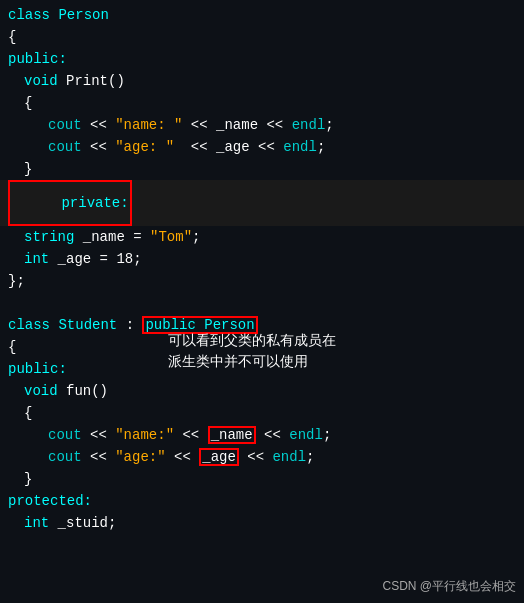 The image size is (524, 603). What do you see at coordinates (88, 325) in the screenshot?
I see `class-student: Student` at bounding box center [88, 325].